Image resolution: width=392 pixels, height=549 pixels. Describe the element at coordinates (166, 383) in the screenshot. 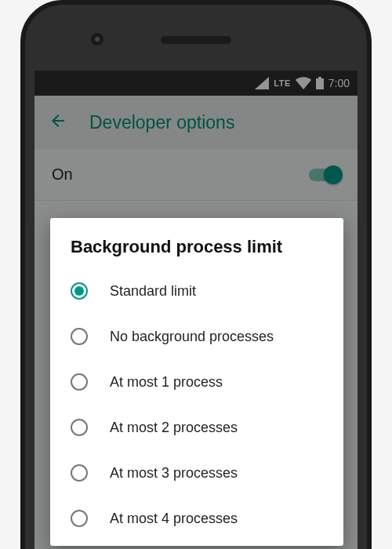

I see `option-label: At most 1 process` at that location.